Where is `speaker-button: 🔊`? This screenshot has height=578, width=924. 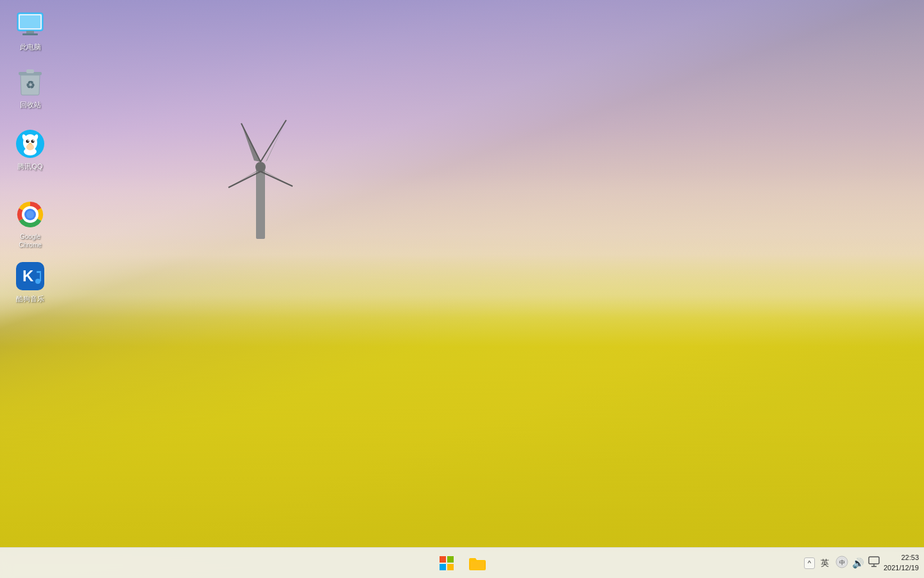 speaker-button: 🔊 is located at coordinates (859, 563).